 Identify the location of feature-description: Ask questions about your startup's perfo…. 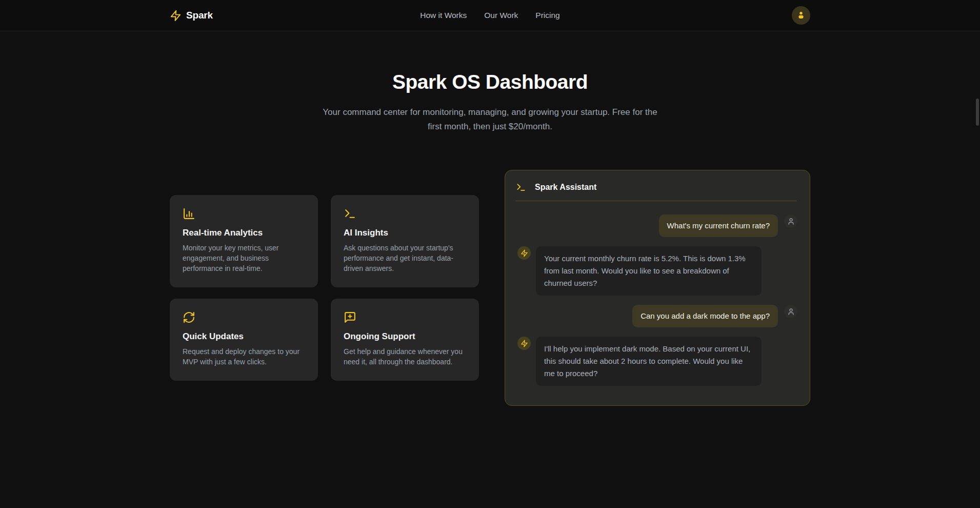
(405, 258).